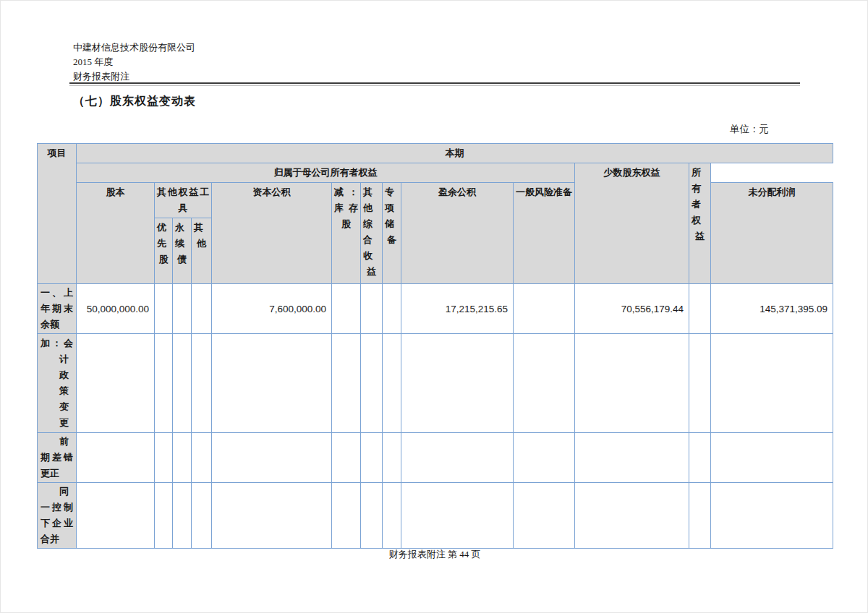 The height and width of the screenshot is (613, 868). Describe the element at coordinates (272, 309) in the screenshot. I see `value-cell: 7,600,000.00` at that location.